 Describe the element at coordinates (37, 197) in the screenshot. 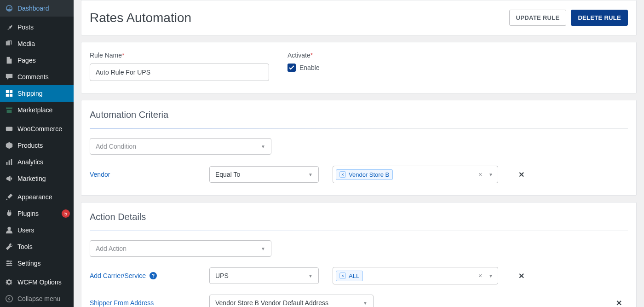

I see `sidebar-item-appearance: Appearance` at that location.